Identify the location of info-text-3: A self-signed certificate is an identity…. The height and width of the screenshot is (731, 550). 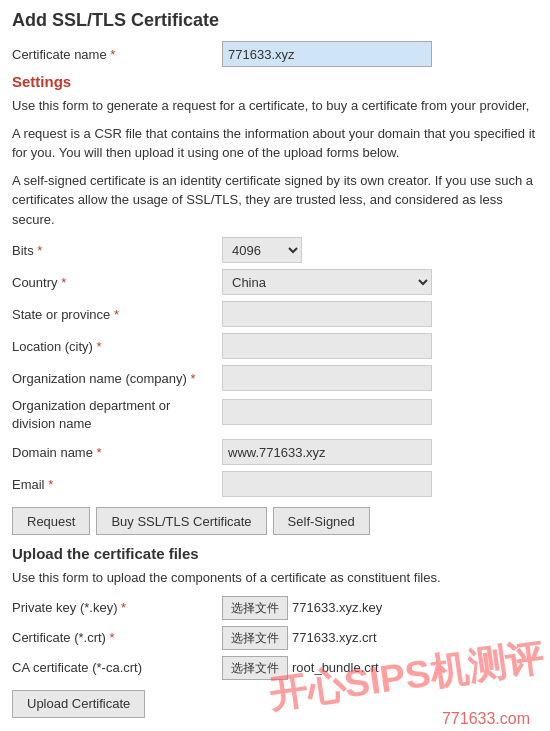
(275, 200).